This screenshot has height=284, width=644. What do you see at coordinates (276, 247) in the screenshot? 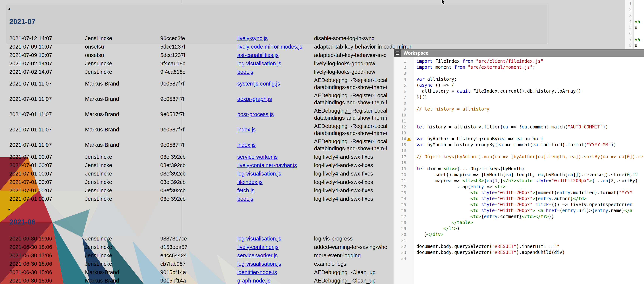
I see `commit-file-cell: lively-container.js` at bounding box center [276, 247].